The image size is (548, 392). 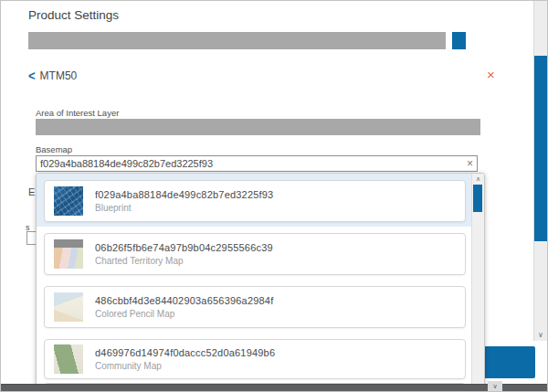 What do you see at coordinates (184, 201) in the screenshot?
I see `option-texts: f029a4ba88184de499c82b7ed3225f93 Bluepri…` at bounding box center [184, 201].